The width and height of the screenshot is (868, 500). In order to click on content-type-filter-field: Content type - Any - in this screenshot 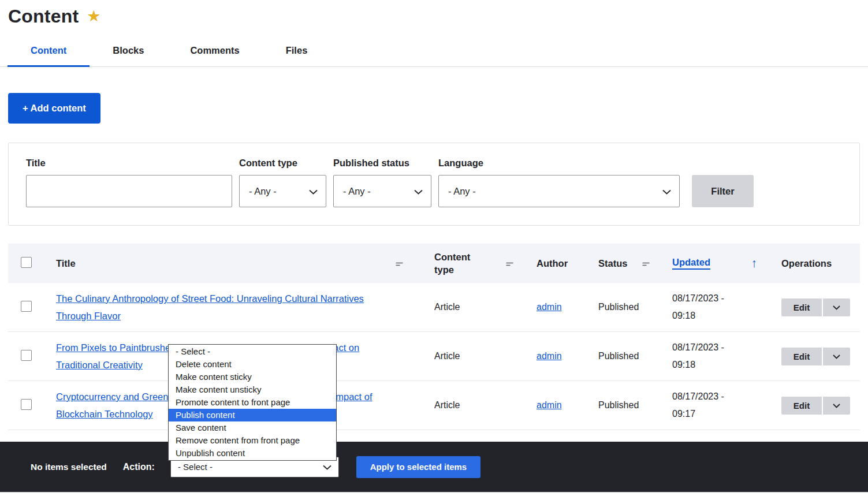, I will do `click(283, 182)`.